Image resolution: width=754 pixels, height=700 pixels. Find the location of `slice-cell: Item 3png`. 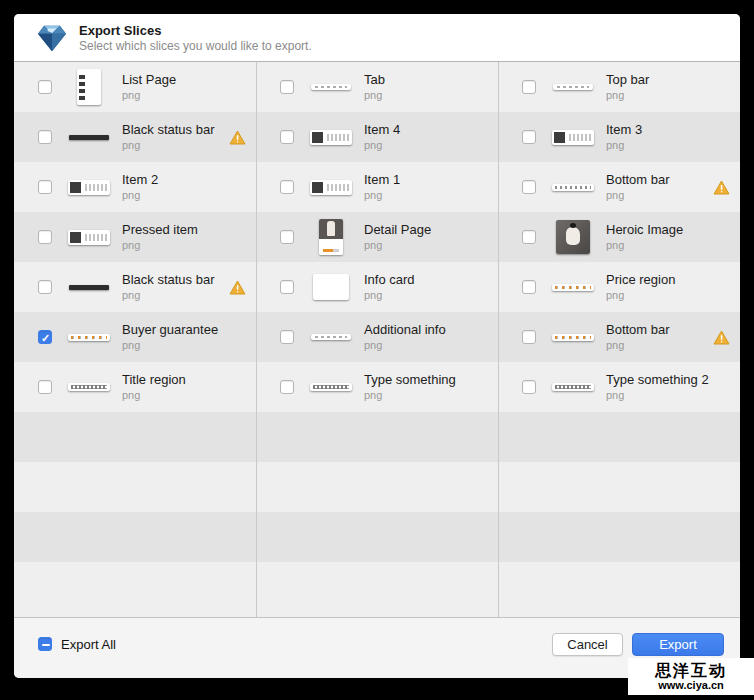

slice-cell: Item 3png is located at coordinates (619, 137).